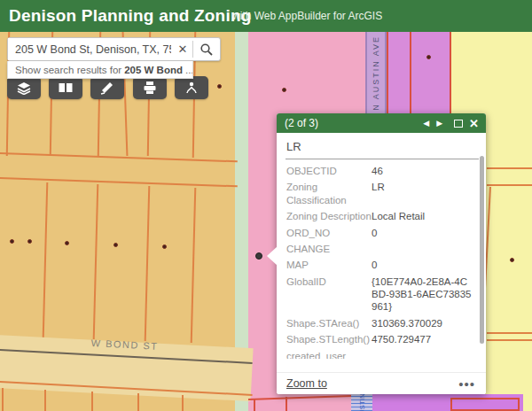  I want to click on popup-feature-title: LR, so click(381, 145).